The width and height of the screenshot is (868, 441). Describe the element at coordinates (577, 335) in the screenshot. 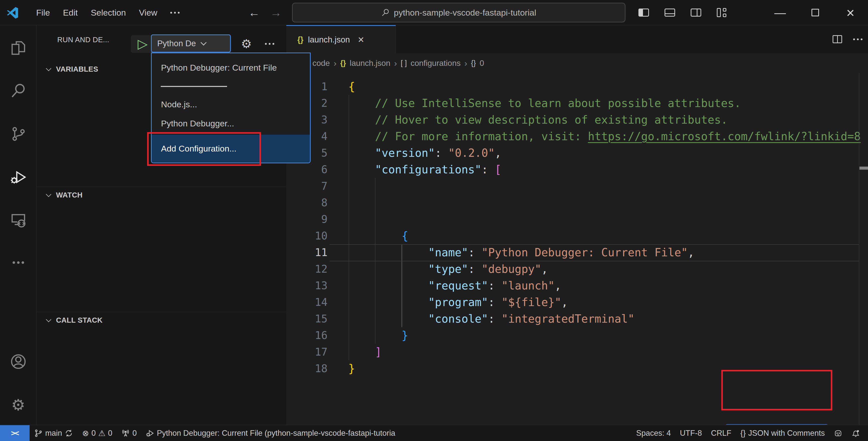

I see `code-line: 16}` at that location.